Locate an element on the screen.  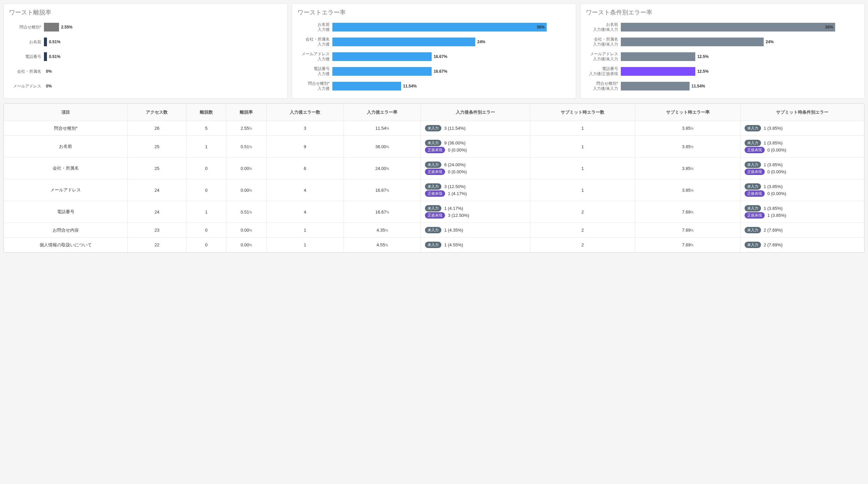
bar-track: 12.5% is located at coordinates (740, 71).